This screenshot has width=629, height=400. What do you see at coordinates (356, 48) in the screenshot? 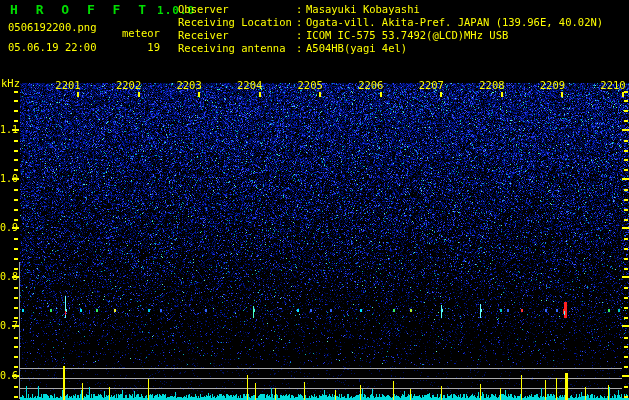
I see `info-value: A504HB(yagi 4el)` at bounding box center [356, 48].